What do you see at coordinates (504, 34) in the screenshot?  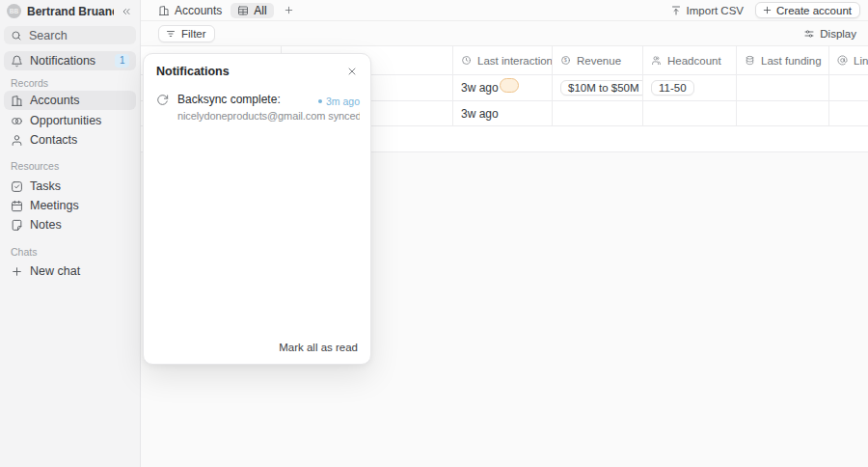 I see `view-toolbar: Filter Display` at bounding box center [504, 34].